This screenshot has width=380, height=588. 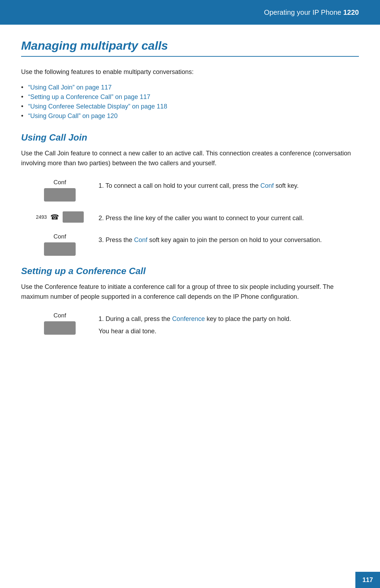 What do you see at coordinates (55, 217) in the screenshot?
I see `phone-icon: ☎` at bounding box center [55, 217].